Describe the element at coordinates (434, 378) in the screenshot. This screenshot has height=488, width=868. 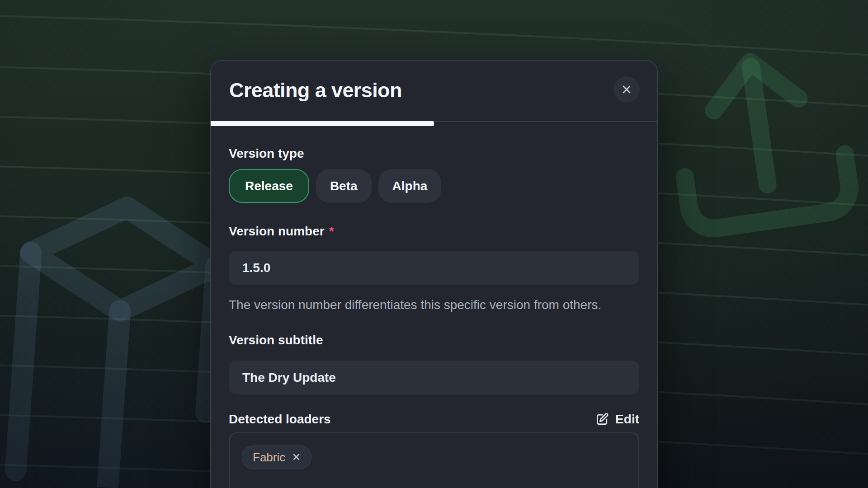
I see `version-subtitle-input` at that location.